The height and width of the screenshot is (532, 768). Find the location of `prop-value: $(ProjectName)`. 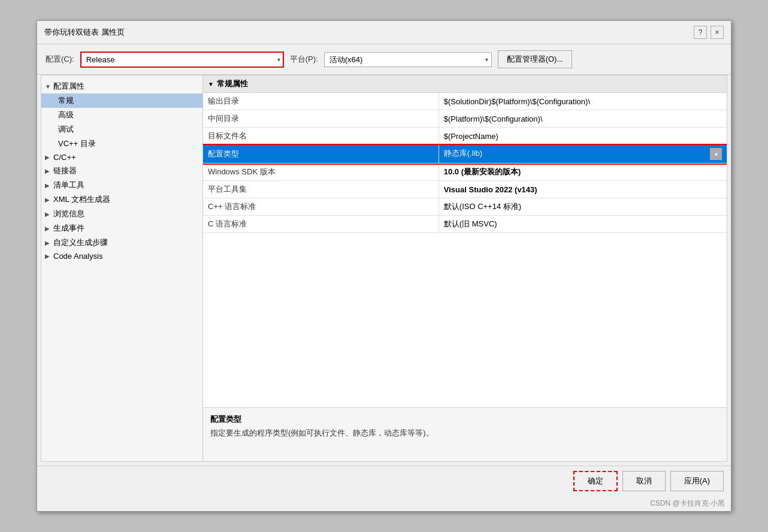

prop-value: $(ProjectName) is located at coordinates (582, 137).